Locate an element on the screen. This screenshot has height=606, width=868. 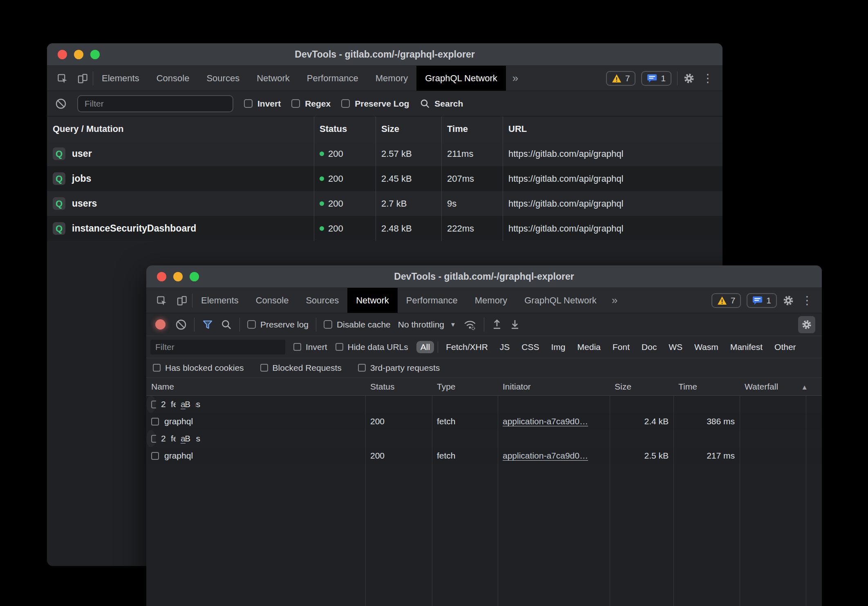
network-filter-input is located at coordinates (218, 347).